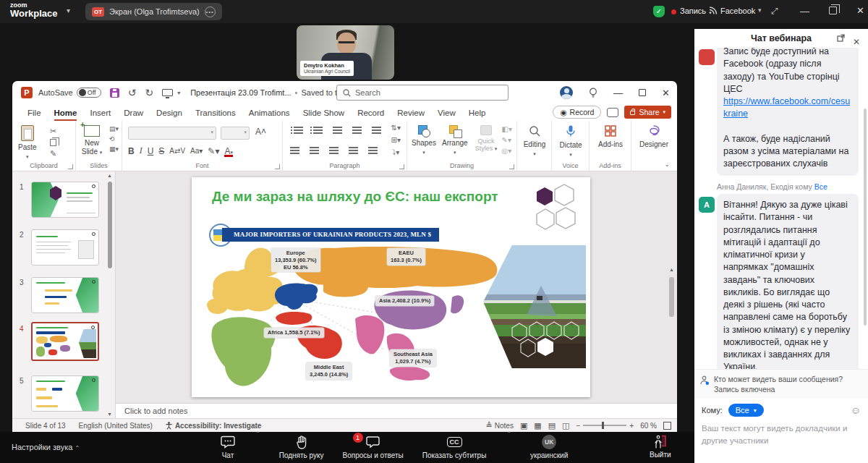 The width and height of the screenshot is (868, 463). What do you see at coordinates (216, 113) in the screenshot?
I see `tab-transitions: Transitions` at bounding box center [216, 113].